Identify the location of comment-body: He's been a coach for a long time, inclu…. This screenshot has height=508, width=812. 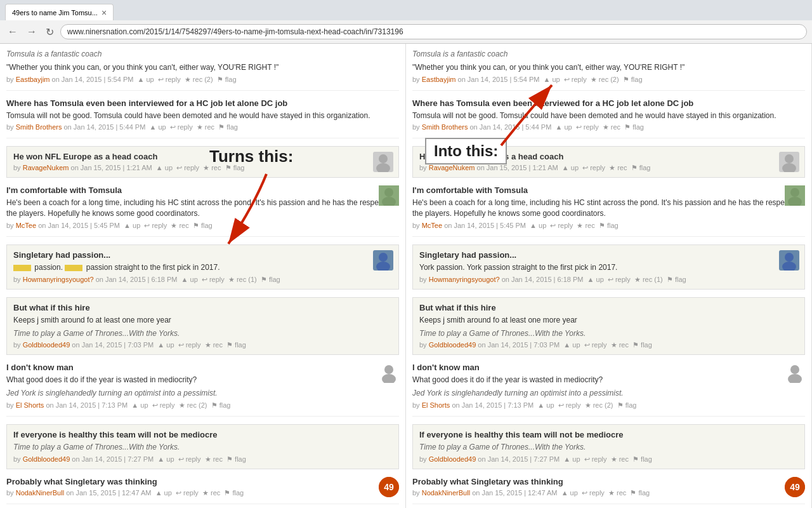
(203, 208).